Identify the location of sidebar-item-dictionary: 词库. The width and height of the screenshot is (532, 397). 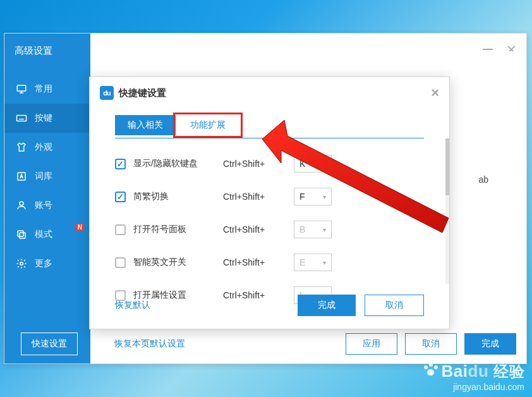
(47, 176).